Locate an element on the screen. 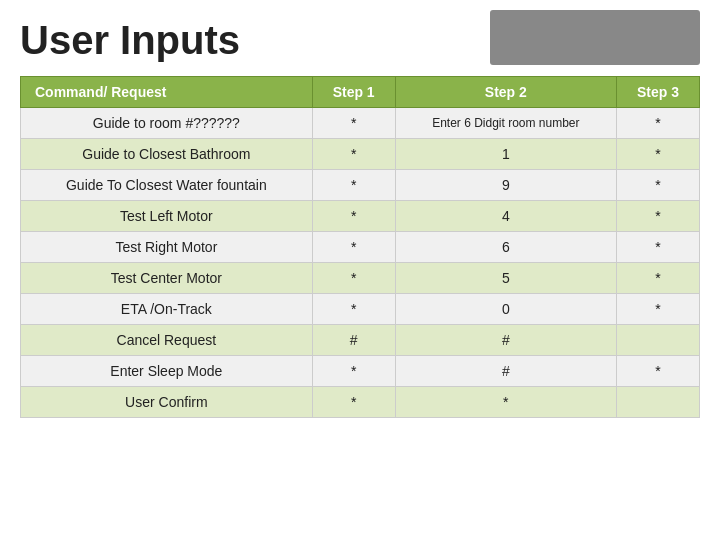 This screenshot has width=720, height=540. cell-4-3: * is located at coordinates (658, 248).